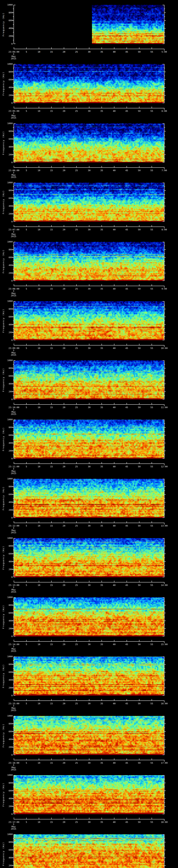 The width and height of the screenshot is (178, 868). Describe the element at coordinates (164, 289) in the screenshot. I see `panel-end-time-label: 9:00` at that location.